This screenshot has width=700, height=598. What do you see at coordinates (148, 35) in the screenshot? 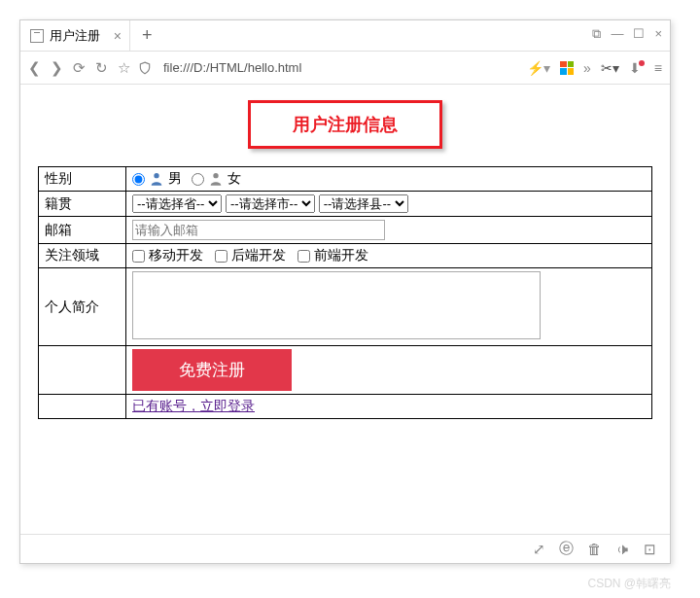
I see `new-tab-button: +` at bounding box center [148, 35].